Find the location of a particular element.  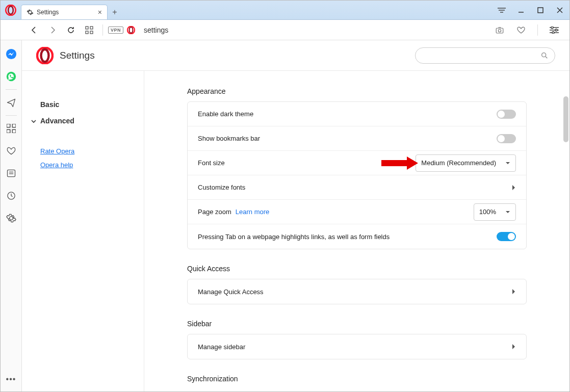

close-tab-button: × is located at coordinates (100, 12).